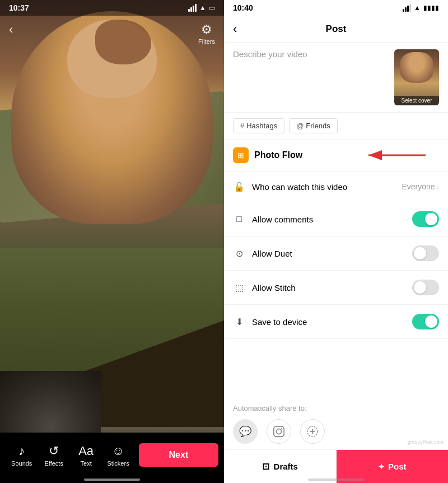 Image resolution: width=448 pixels, height=483 pixels. Describe the element at coordinates (426, 219) in the screenshot. I see `allow-comments-toggle` at that location.